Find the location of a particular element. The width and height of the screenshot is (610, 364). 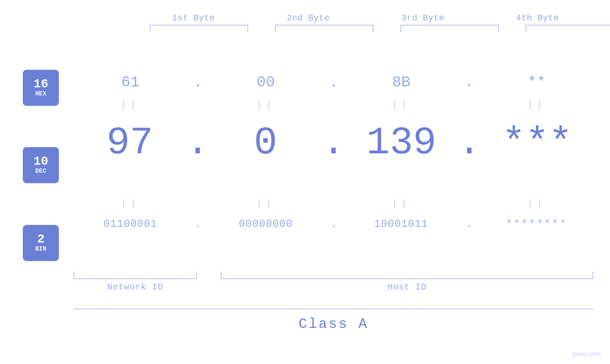

col-header-3rd: 3rd Byte is located at coordinates (423, 18).